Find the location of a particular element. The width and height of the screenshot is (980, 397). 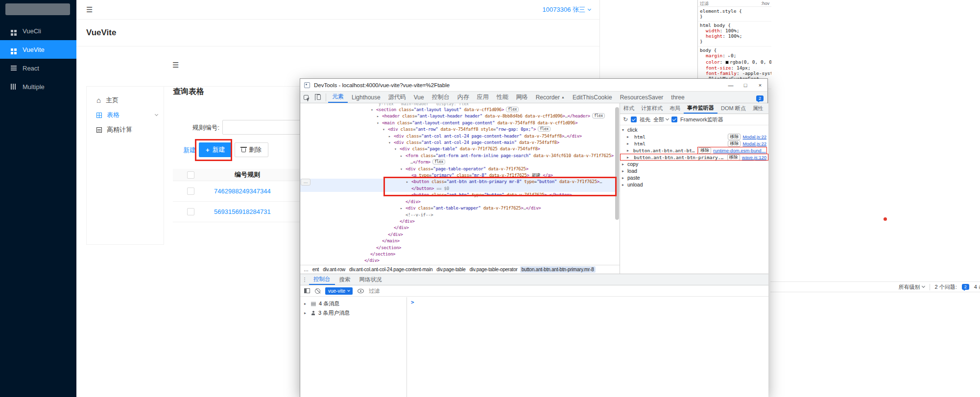

breadcrumb-item: ent is located at coordinates (315, 269).